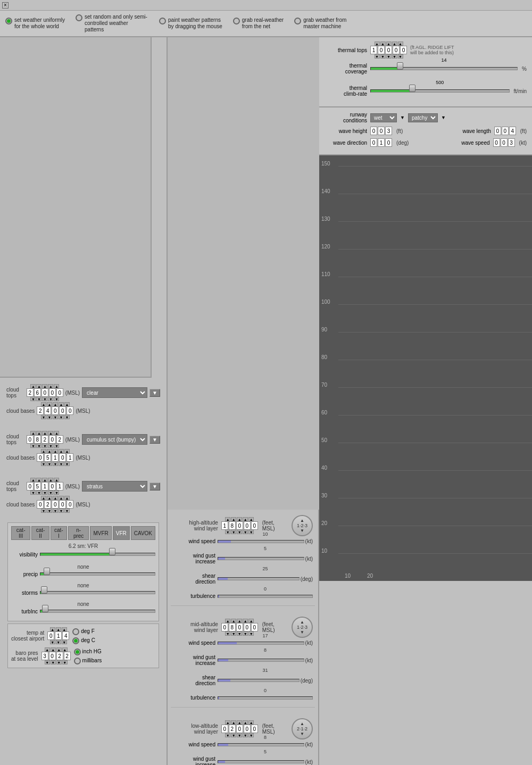 This screenshot has width=532, height=765. Describe the element at coordinates (121, 533) in the screenshot. I see `tab-vfr: VFR` at that location.